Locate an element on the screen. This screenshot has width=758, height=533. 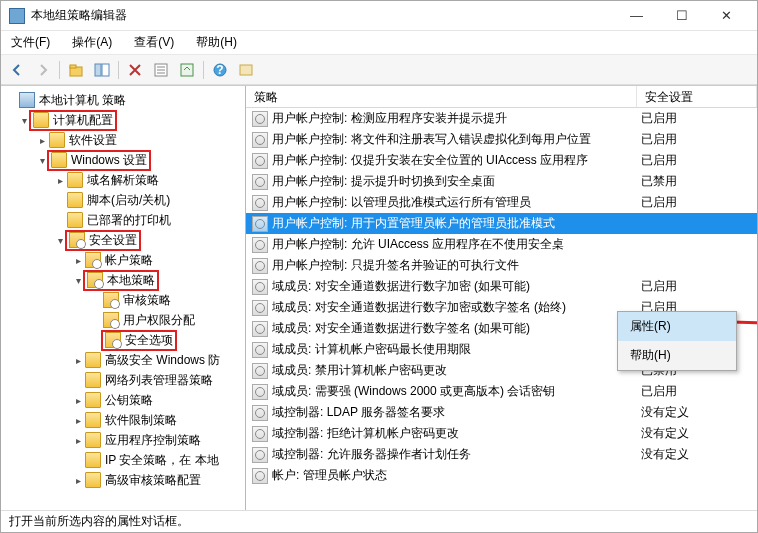
tree-local-policies: 本地策略 is located at coordinates (131, 280).